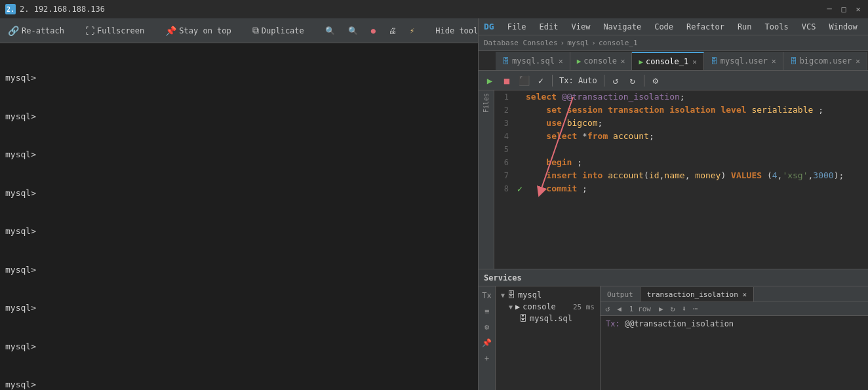 The height and width of the screenshot is (390, 868). I want to click on title-bar: 2. 2. 192.168.188.136 ─ □ ✕, so click(434, 9).